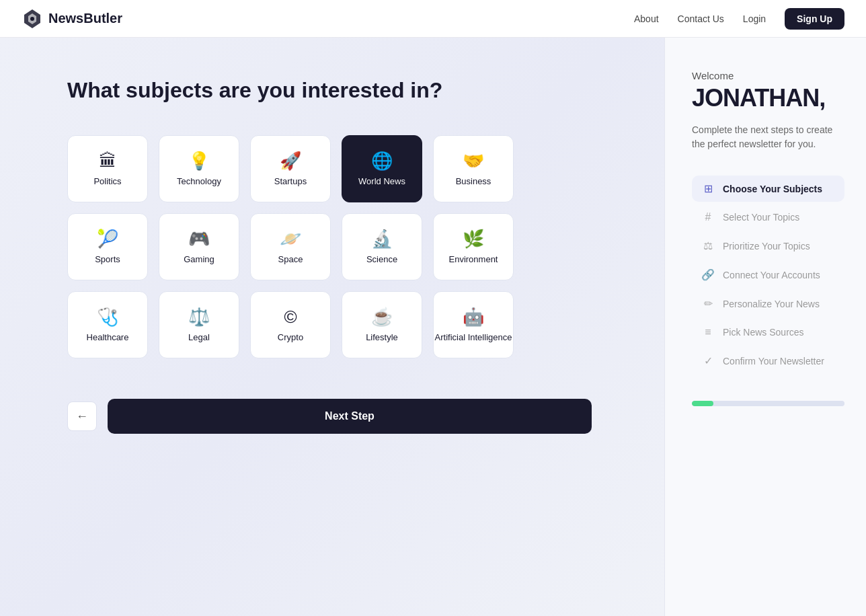  Describe the element at coordinates (473, 169) in the screenshot. I see `subject-card-business: 🤝 Business` at that location.